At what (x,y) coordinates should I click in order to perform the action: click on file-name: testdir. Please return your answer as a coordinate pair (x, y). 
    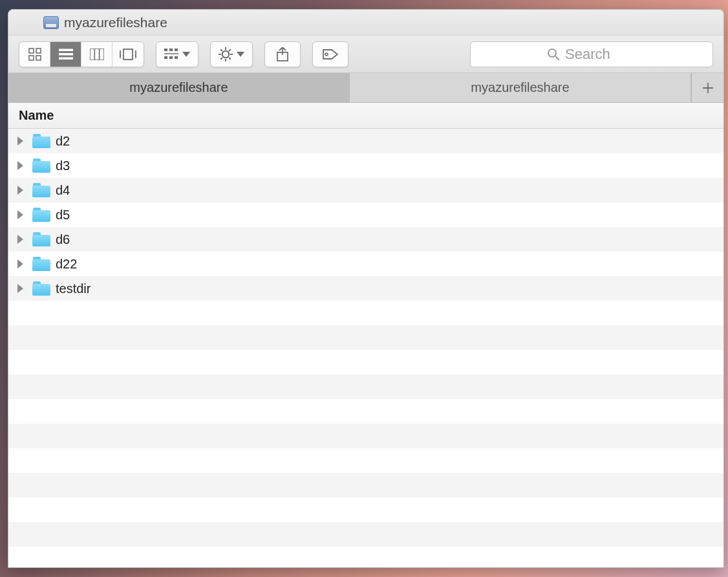
    Looking at the image, I should click on (73, 288).